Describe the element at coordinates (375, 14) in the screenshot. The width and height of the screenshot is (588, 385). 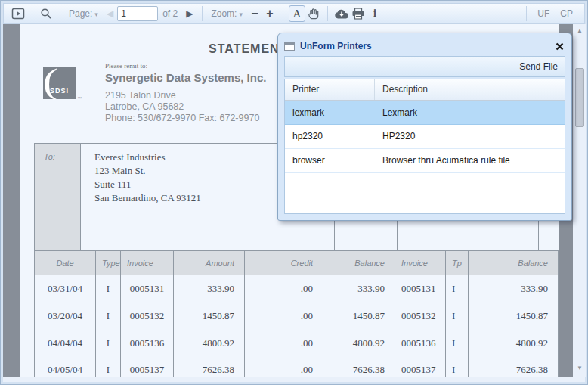
I see `info-button: i` at that location.